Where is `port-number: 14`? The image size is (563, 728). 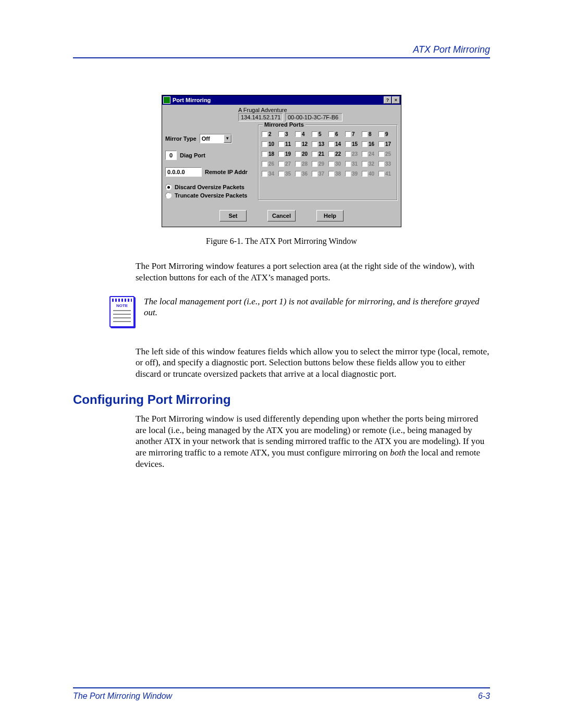 port-number: 14 is located at coordinates (338, 144).